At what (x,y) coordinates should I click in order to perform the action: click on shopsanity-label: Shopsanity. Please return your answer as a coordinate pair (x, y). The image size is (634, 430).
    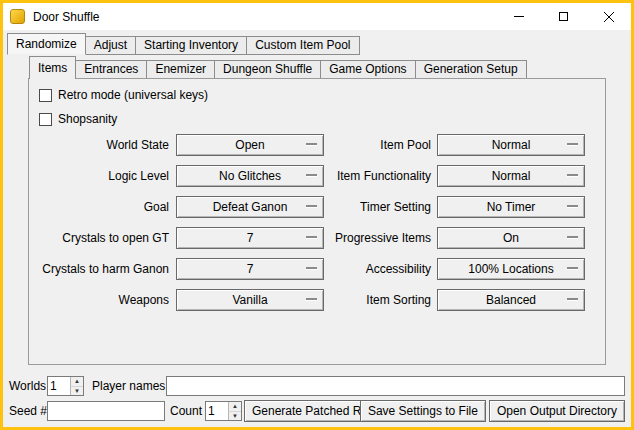
    Looking at the image, I should click on (88, 119).